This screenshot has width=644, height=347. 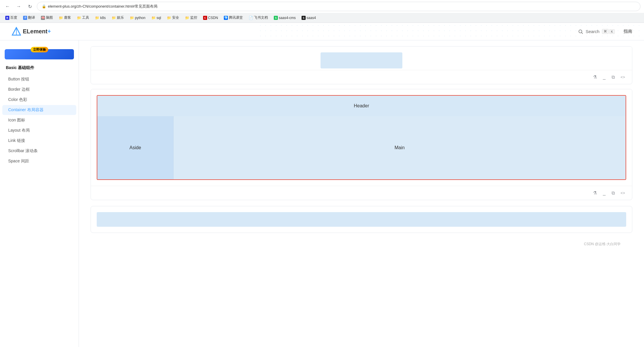 I want to click on kbd-cmd: ⌘, so click(x=605, y=32).